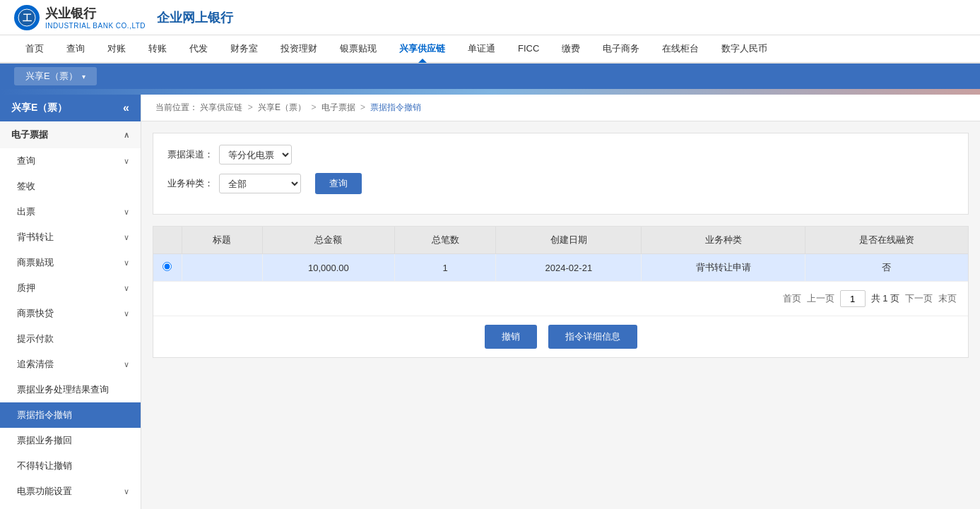 The width and height of the screenshot is (980, 509). What do you see at coordinates (260, 184) in the screenshot?
I see `type-select: 全部 背书转让申请 承兑申请 贴现申请` at bounding box center [260, 184].